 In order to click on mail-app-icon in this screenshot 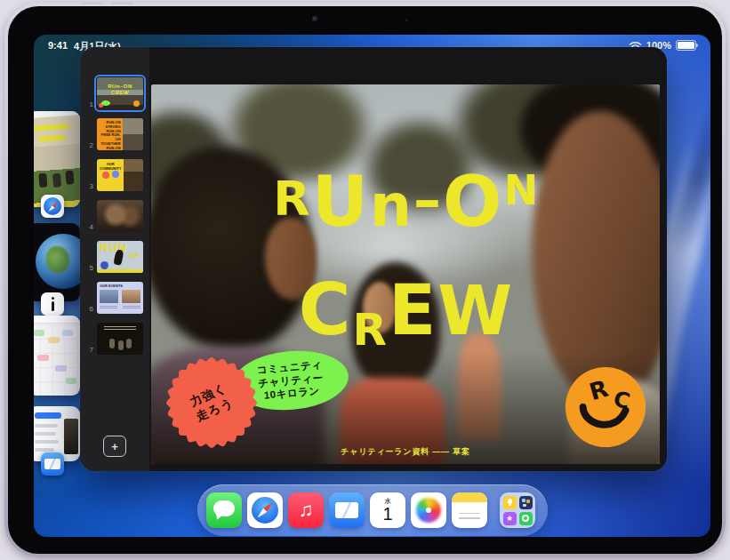, I will do `click(347, 510)`.